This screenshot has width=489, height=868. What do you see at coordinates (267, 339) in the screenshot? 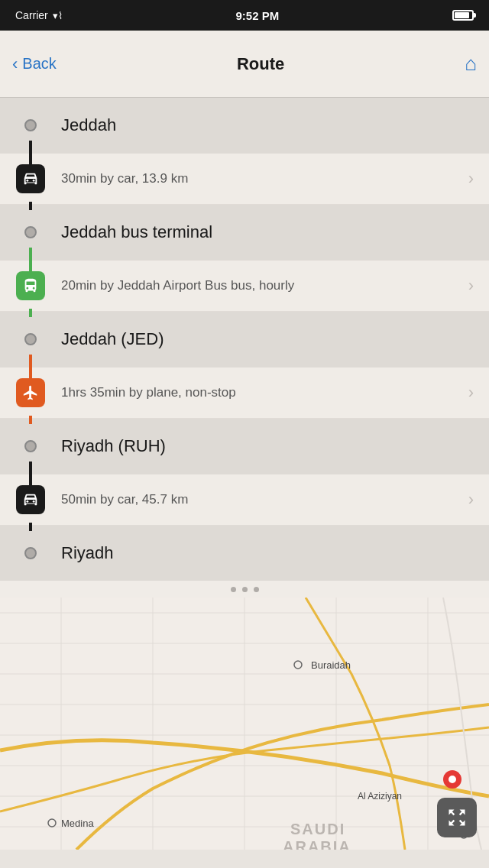
I see `stop-name-jed: Jeddah (JED)` at bounding box center [267, 339].